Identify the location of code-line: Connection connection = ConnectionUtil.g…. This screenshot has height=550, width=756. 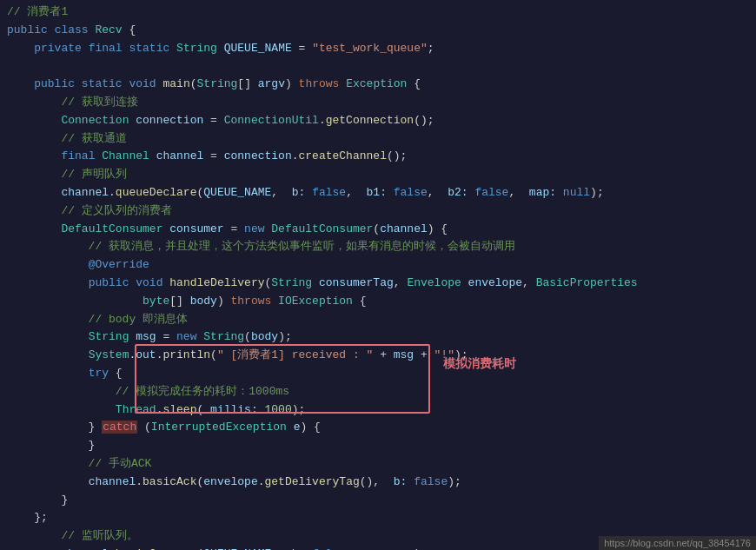
(378, 122).